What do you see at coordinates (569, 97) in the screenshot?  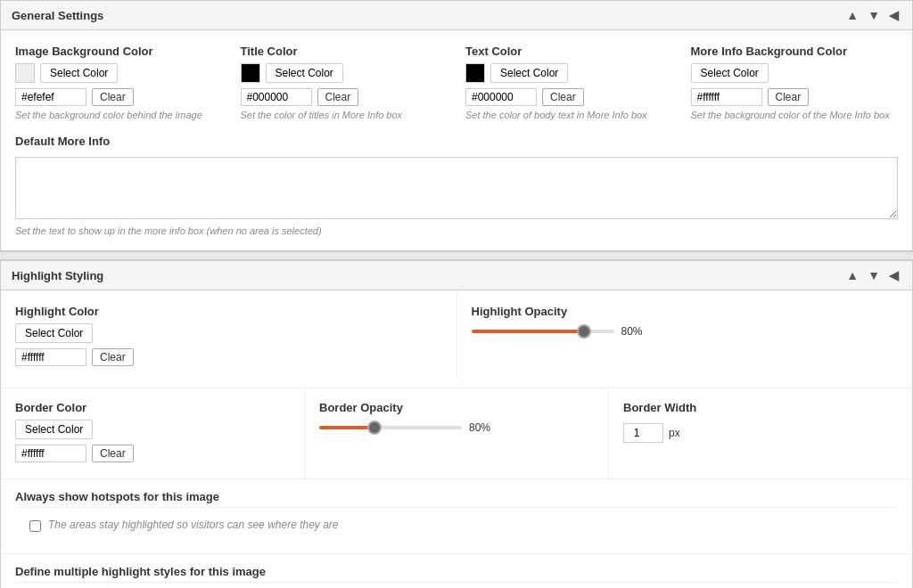 I see `text-color-value-row: Clear` at bounding box center [569, 97].